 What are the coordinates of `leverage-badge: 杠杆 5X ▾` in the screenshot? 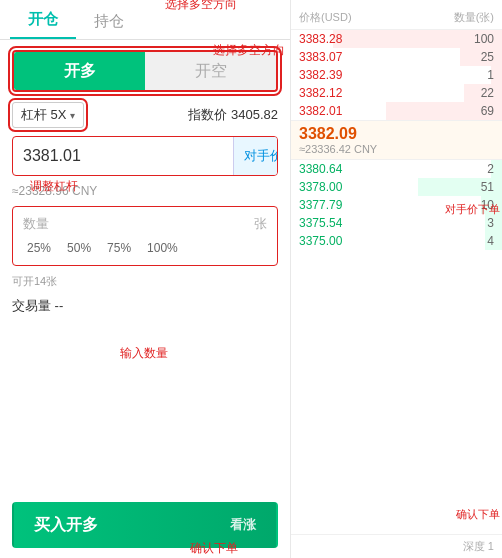 It's located at (48, 115).